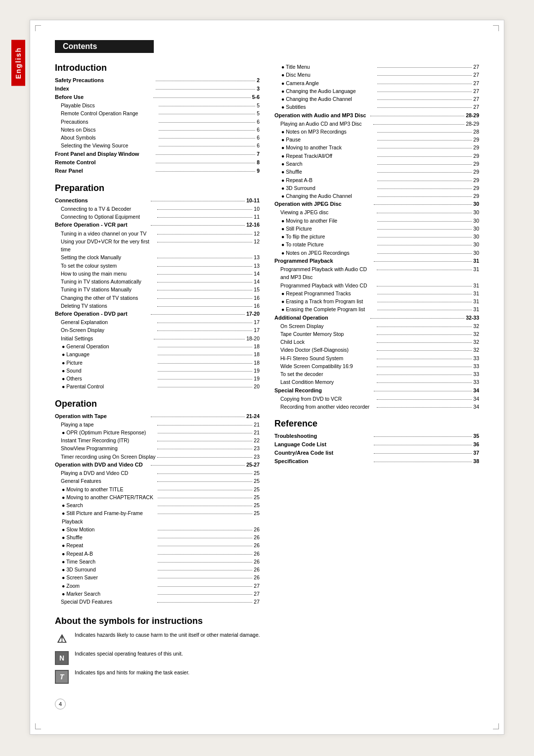  Describe the element at coordinates (109, 529) in the screenshot. I see `toc-label: ● Slow Motion` at that location.